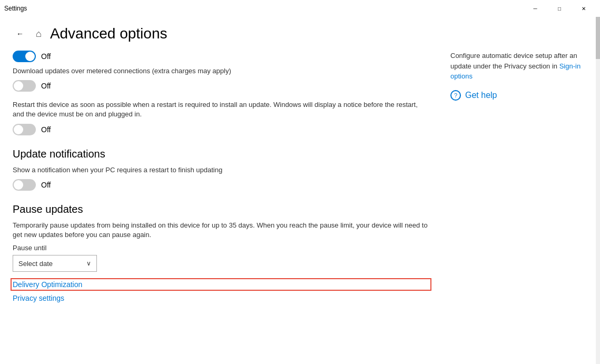  Describe the element at coordinates (300, 8) in the screenshot. I see `title-bar: Settings ─ □ ✕` at that location.